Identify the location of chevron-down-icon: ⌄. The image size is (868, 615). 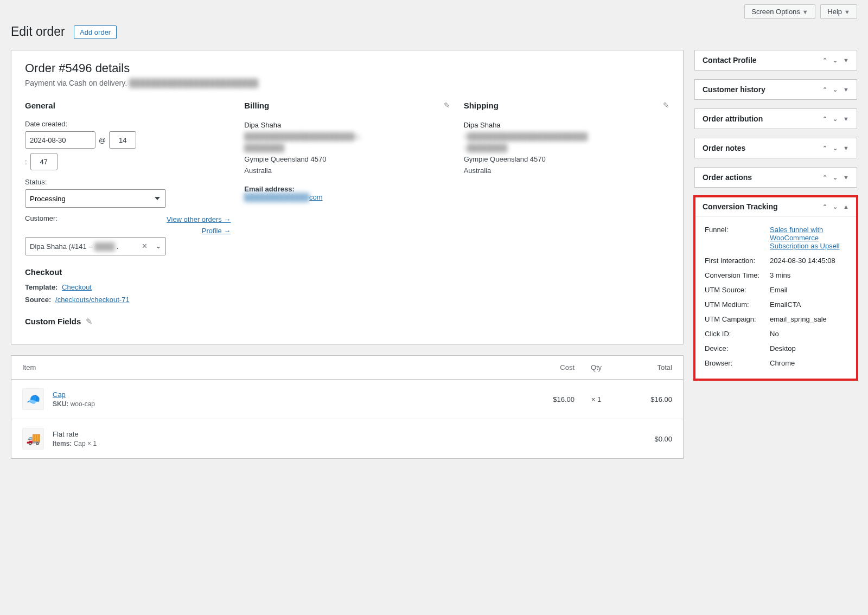
(158, 246).